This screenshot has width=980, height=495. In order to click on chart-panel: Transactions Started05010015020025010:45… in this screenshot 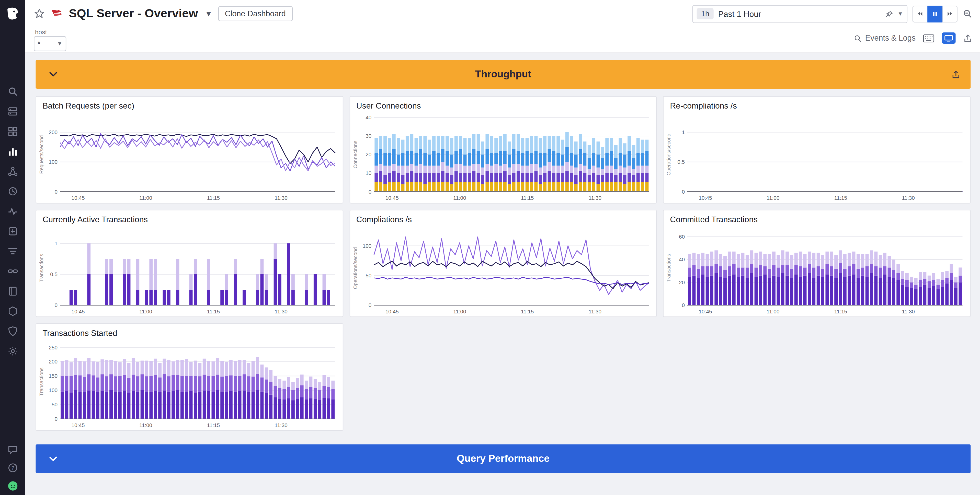, I will do `click(189, 377)`.